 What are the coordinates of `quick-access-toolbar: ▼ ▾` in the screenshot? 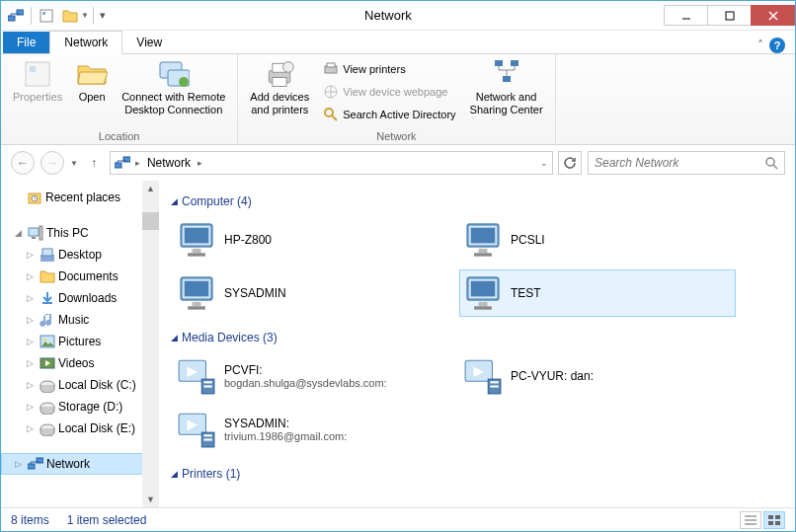 It's located at (56, 16).